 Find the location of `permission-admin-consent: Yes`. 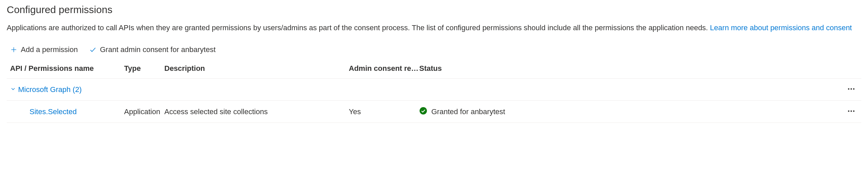

permission-admin-consent: Yes is located at coordinates (384, 112).